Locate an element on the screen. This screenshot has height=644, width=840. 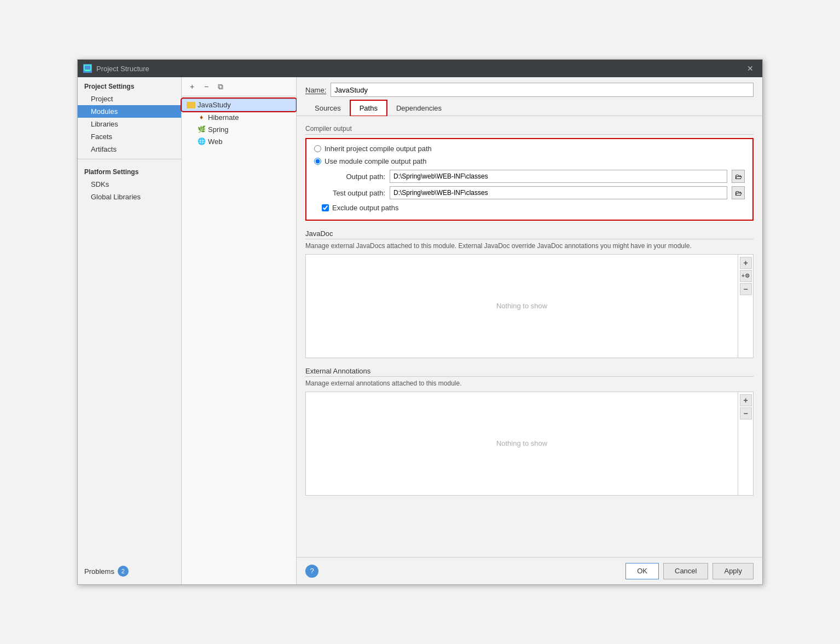
output-path-input is located at coordinates (558, 176).